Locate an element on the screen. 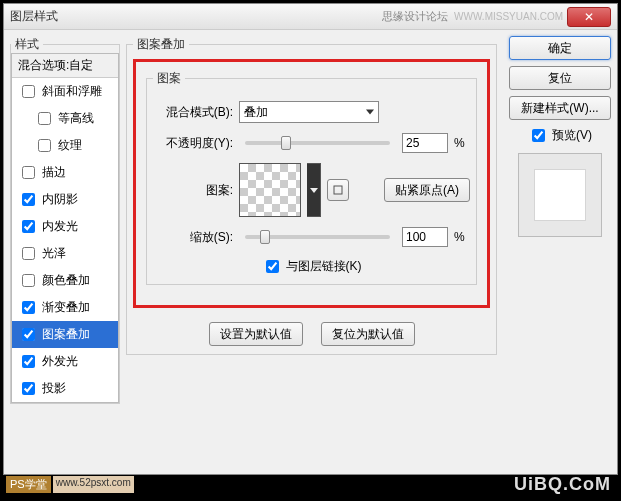  style-row: 颜色叠加 is located at coordinates (65, 280).